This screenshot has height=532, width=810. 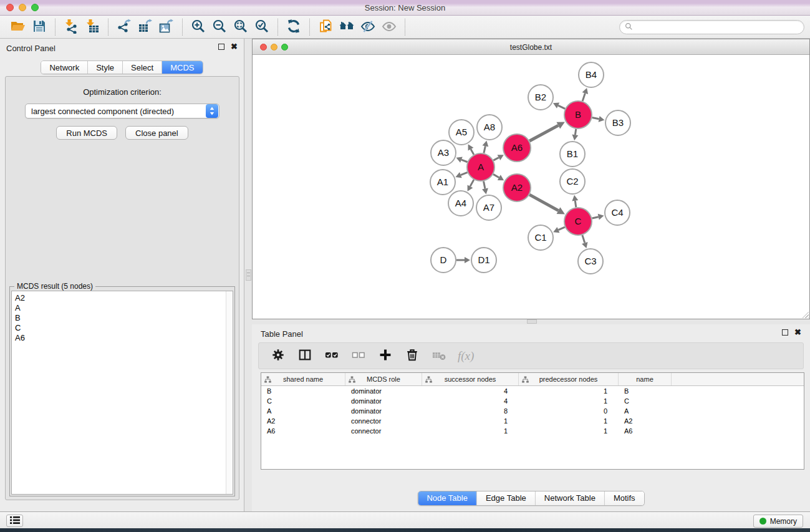 I want to click on import-table-button, so click(x=92, y=27).